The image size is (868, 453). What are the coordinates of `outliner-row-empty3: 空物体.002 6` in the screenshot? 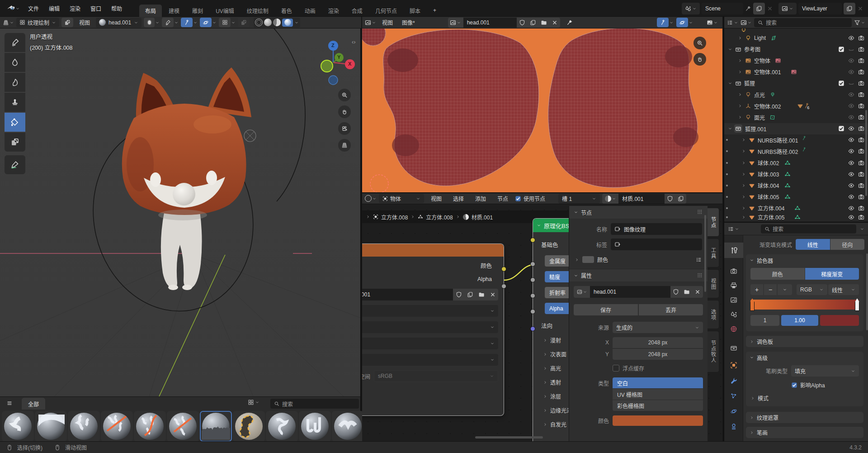 It's located at (796, 106).